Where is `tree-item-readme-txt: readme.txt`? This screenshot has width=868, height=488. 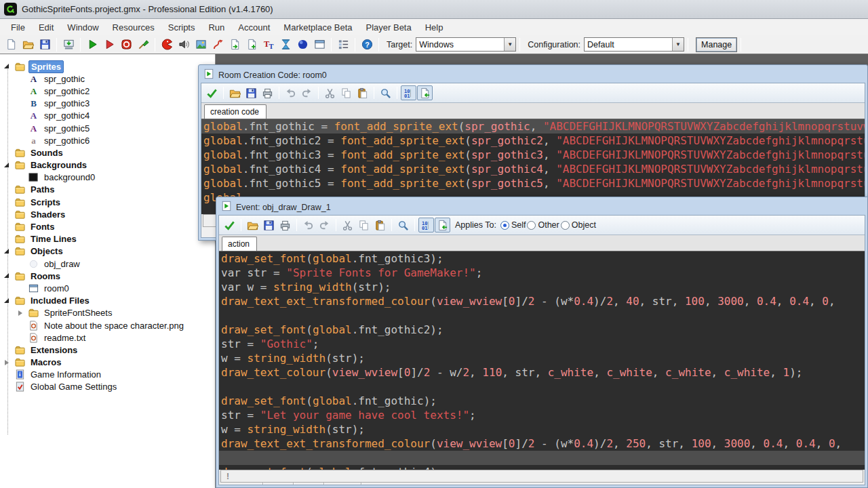 tree-item-readme-txt: readme.txt is located at coordinates (107, 338).